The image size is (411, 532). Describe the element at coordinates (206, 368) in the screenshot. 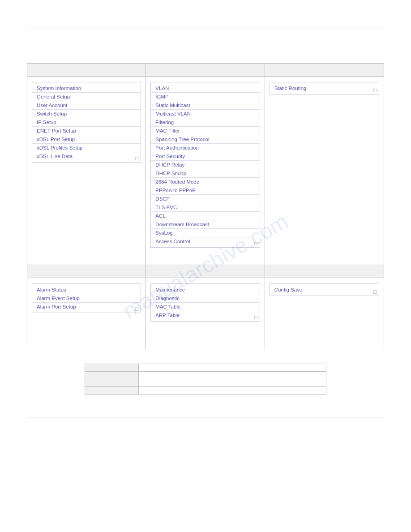

I see `table-header-row` at that location.